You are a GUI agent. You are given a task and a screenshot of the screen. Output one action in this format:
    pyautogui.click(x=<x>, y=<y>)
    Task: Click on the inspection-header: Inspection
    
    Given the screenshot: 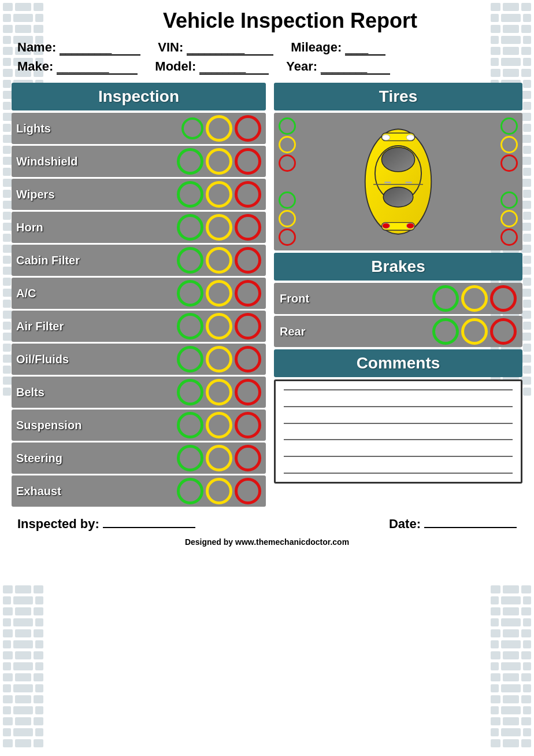 What is the action you would take?
    pyautogui.click(x=139, y=97)
    